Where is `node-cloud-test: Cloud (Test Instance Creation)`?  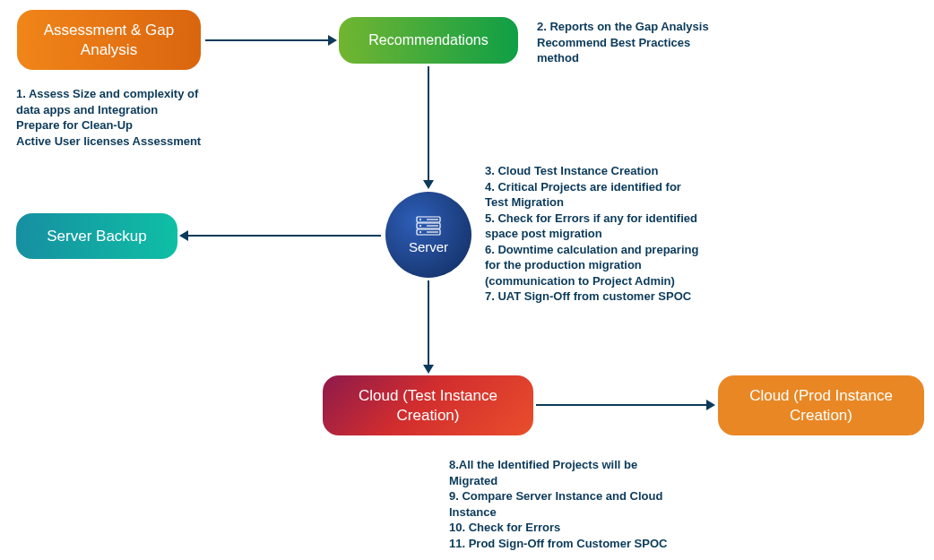 node-cloud-test: Cloud (Test Instance Creation) is located at coordinates (428, 405).